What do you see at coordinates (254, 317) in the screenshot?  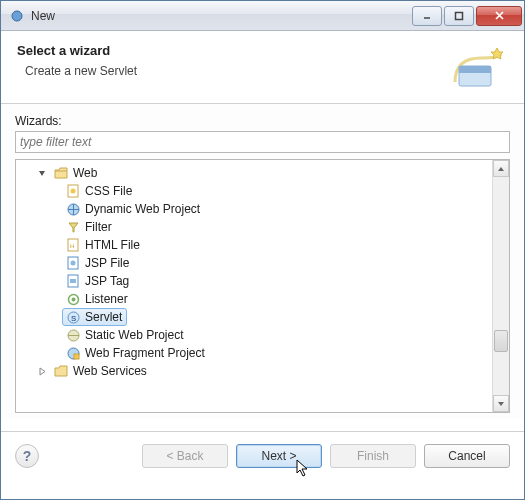 I see `tree-item-servlet: S Servlet` at bounding box center [254, 317].